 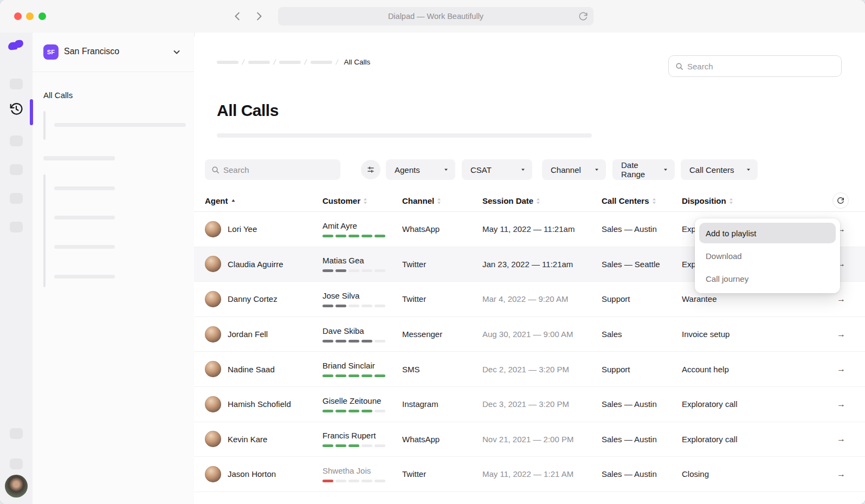 I want to click on browser-forward-icon, so click(x=259, y=16).